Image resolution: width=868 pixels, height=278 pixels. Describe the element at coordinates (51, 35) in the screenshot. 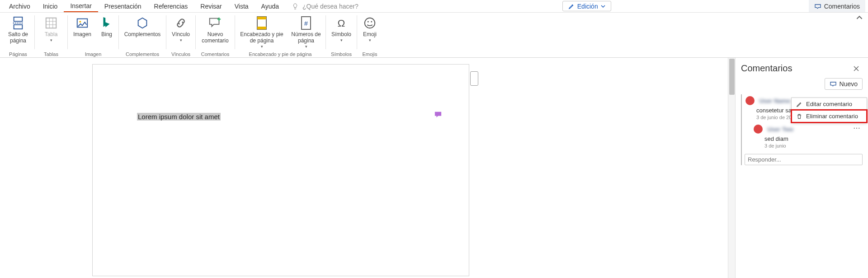

I see `ribbon-group-tablas: Tabla ▾ Tablas` at that location.